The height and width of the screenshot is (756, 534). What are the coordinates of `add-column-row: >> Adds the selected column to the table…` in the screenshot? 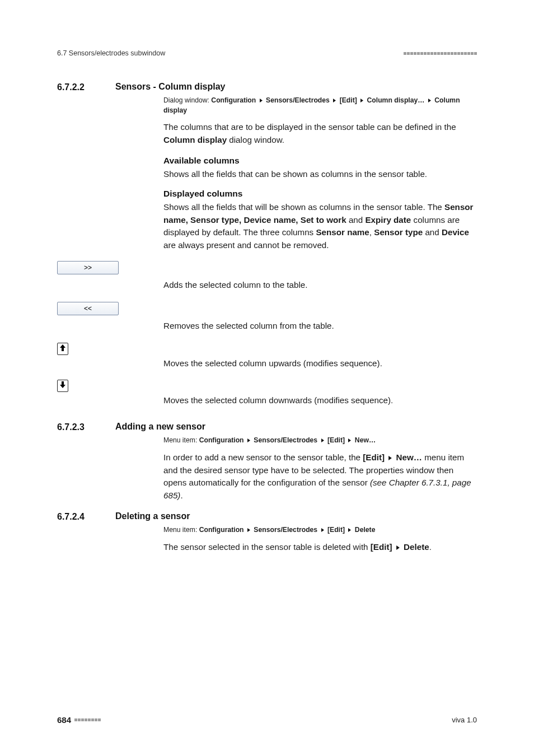 It's located at (267, 277).